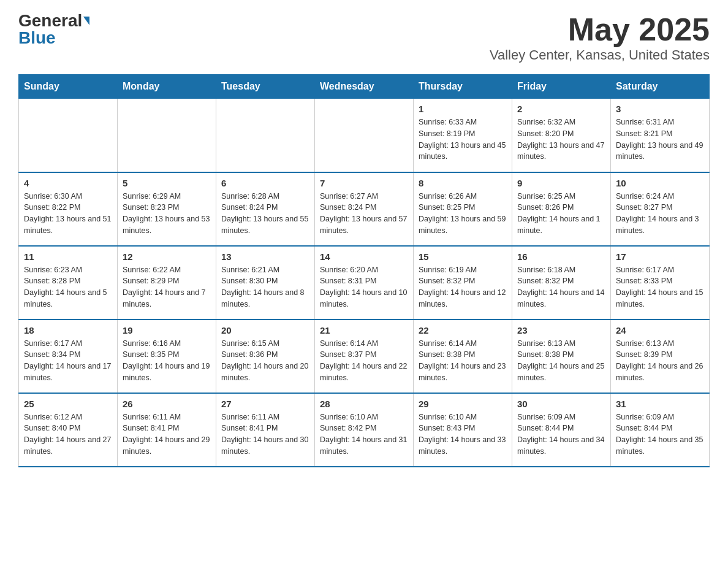 The height and width of the screenshot is (563, 728). Describe the element at coordinates (167, 404) in the screenshot. I see `day-number: 26` at that location.